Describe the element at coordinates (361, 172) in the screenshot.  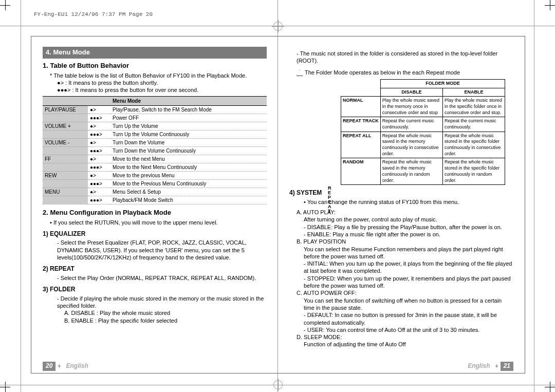
I see `row-random: RANDOM` at that location.